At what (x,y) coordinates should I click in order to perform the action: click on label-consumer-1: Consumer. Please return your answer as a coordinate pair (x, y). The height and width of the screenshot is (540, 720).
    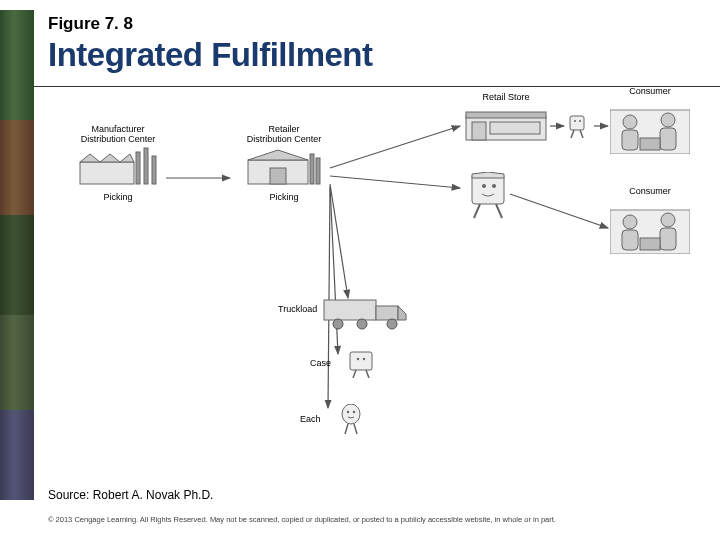
    Looking at the image, I should click on (650, 91).